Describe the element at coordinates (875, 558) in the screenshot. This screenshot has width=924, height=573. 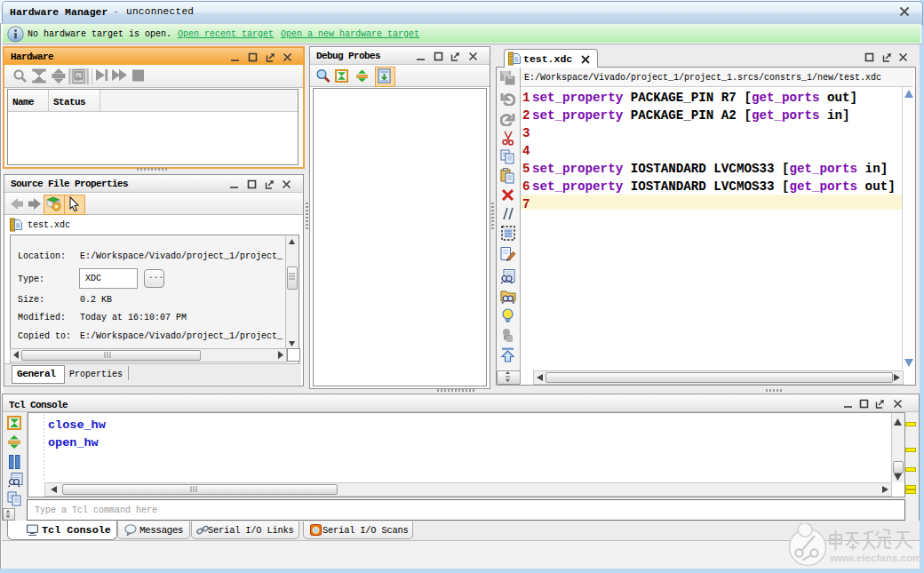
I see `svg-text: www.elecfans.com` at that location.